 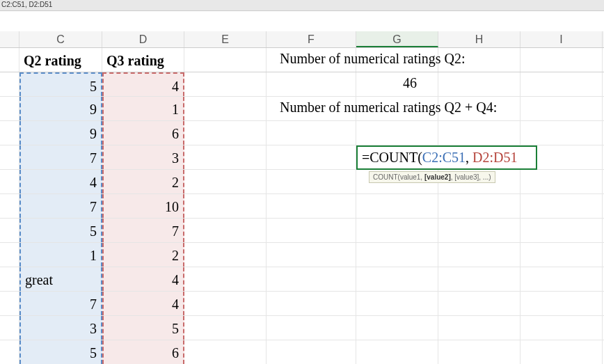 I want to click on col-header-d: D, so click(x=143, y=39).